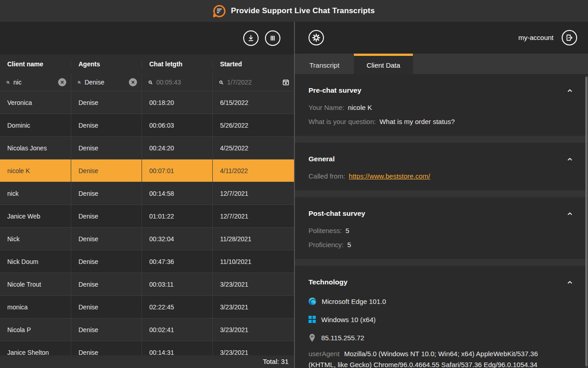 The height and width of the screenshot is (368, 588). I want to click on client-name-filter-input, so click(34, 82).